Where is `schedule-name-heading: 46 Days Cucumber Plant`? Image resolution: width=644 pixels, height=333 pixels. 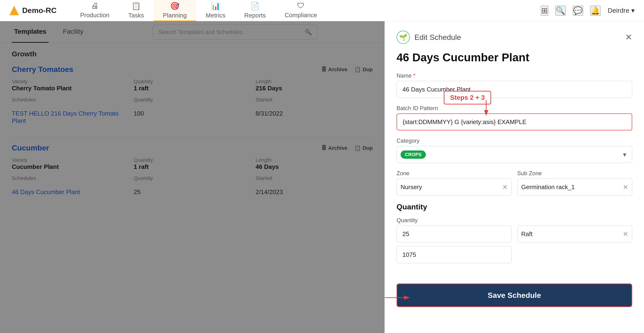 schedule-name-heading: 46 Days Cucumber Plant is located at coordinates (514, 58).